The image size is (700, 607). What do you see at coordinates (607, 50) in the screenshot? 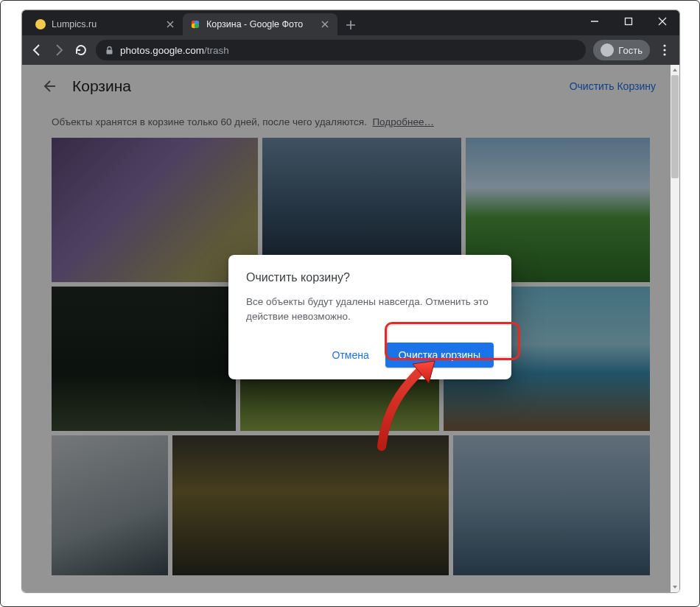
I see `avatar-icon` at bounding box center [607, 50].